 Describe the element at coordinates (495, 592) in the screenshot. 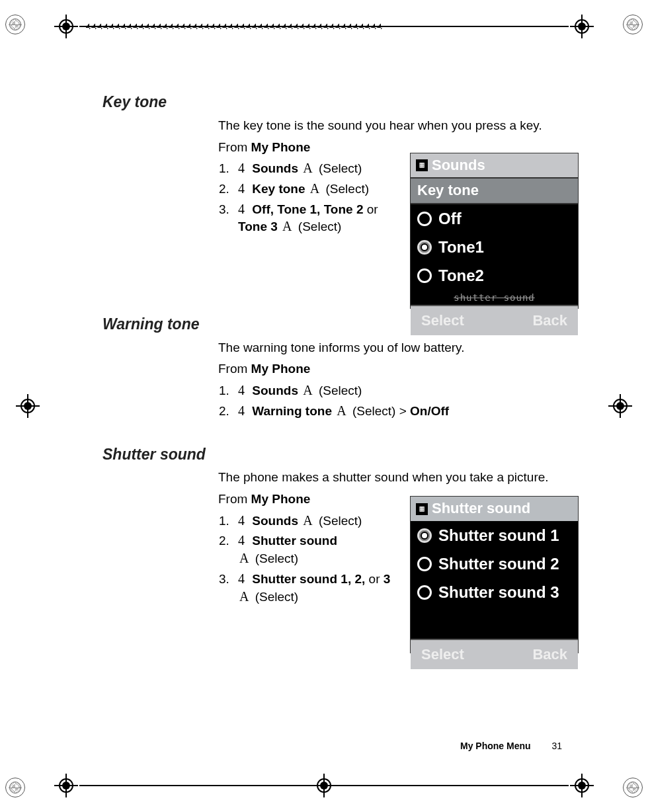

I see `phone-option-shutter3: Shutter sound 3` at that location.